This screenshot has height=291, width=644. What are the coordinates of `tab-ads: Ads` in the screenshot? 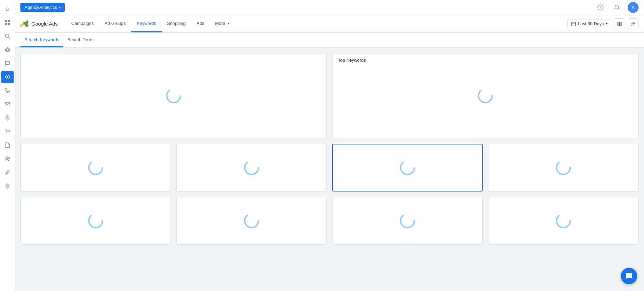 It's located at (200, 24).